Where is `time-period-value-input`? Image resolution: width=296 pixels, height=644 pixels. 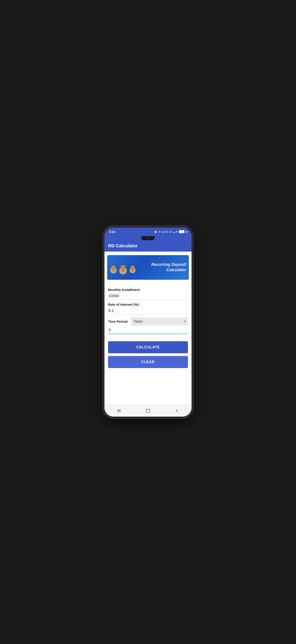
time-period-value-input is located at coordinates (148, 330).